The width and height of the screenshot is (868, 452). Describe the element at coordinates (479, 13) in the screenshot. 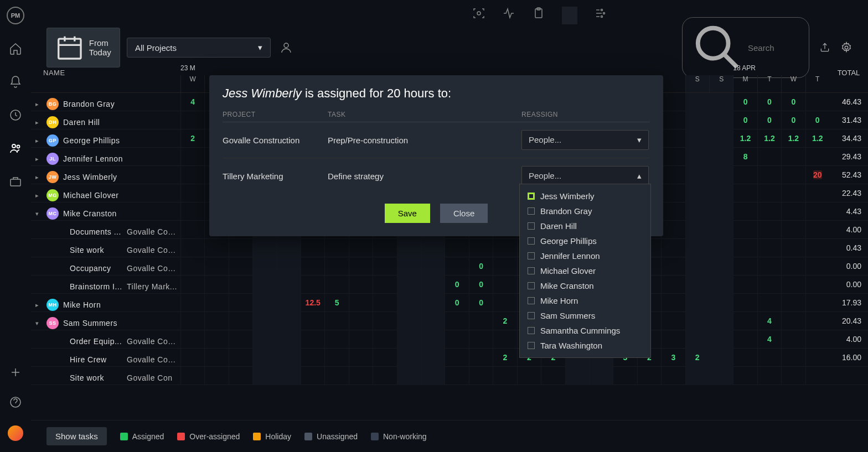

I see `scan-icon` at that location.